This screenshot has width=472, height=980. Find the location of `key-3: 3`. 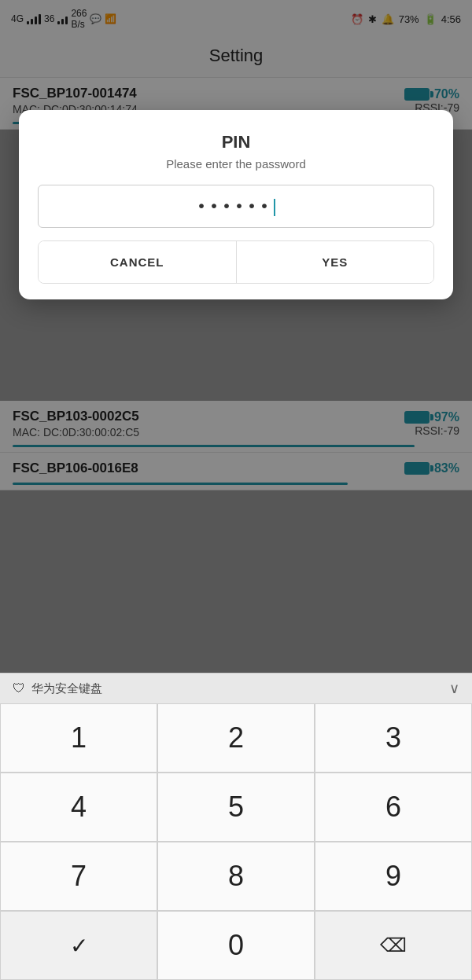

key-3: 3 is located at coordinates (393, 738).